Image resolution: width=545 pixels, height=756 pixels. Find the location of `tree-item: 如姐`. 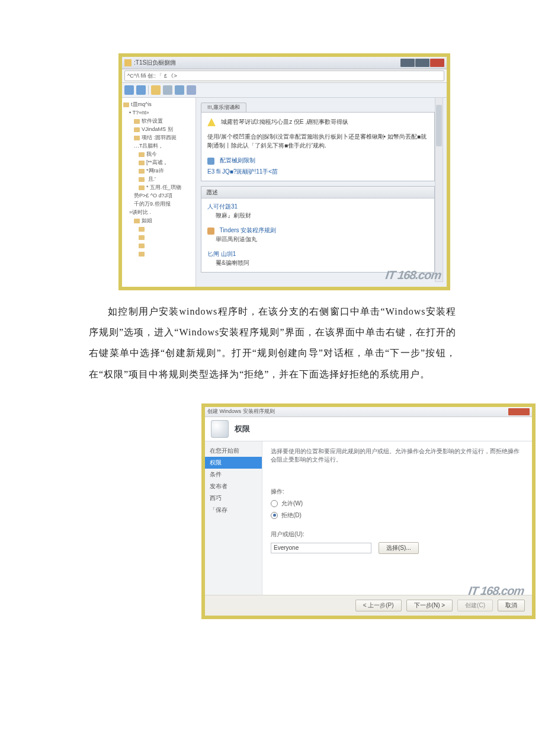

tree-item: 如姐 is located at coordinates (159, 220).